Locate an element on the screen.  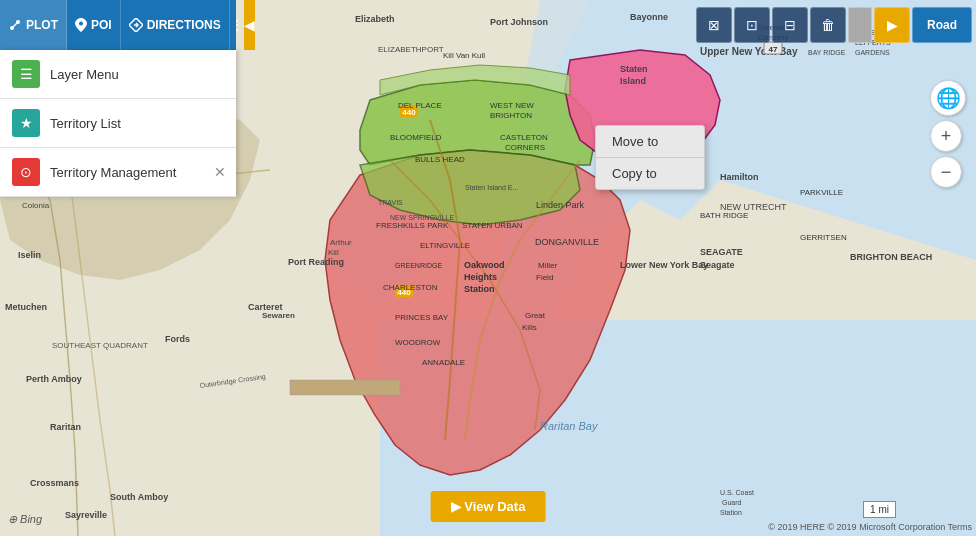
svg-text: CORNERS is located at coordinates (525, 148).